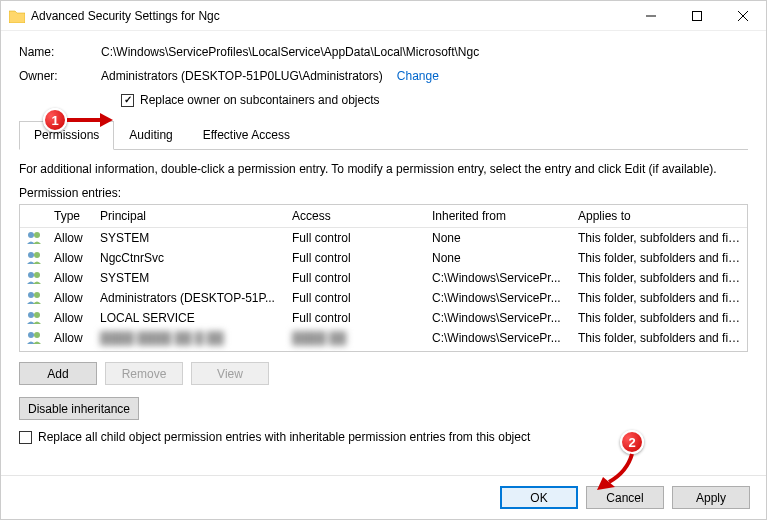  What do you see at coordinates (150, 135) in the screenshot?
I see `tab-auditing: Auditing` at bounding box center [150, 135].